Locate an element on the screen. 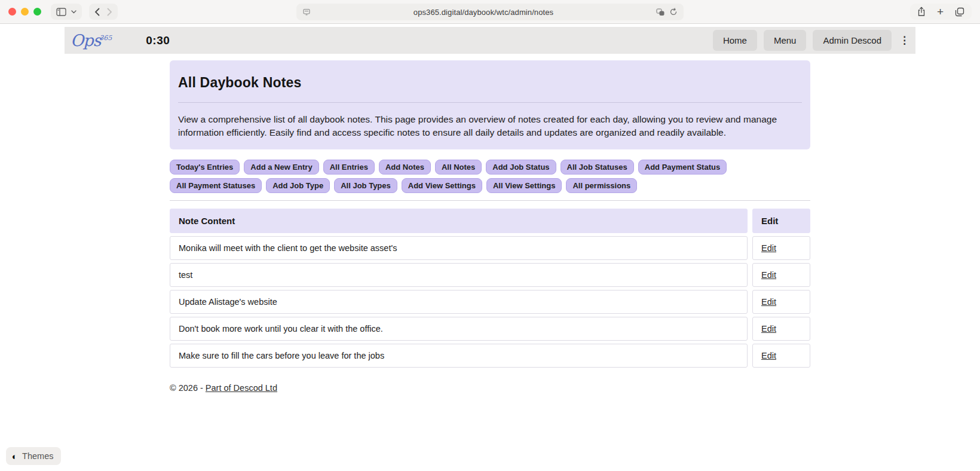 Image resolution: width=980 pixels, height=471 pixels. share-icon is located at coordinates (921, 12).